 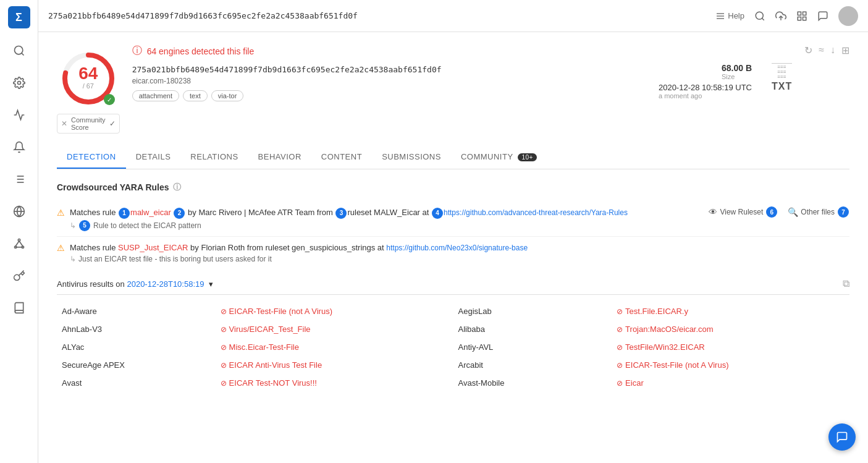 What do you see at coordinates (843, 212) in the screenshot?
I see `step-7: 7` at bounding box center [843, 212].